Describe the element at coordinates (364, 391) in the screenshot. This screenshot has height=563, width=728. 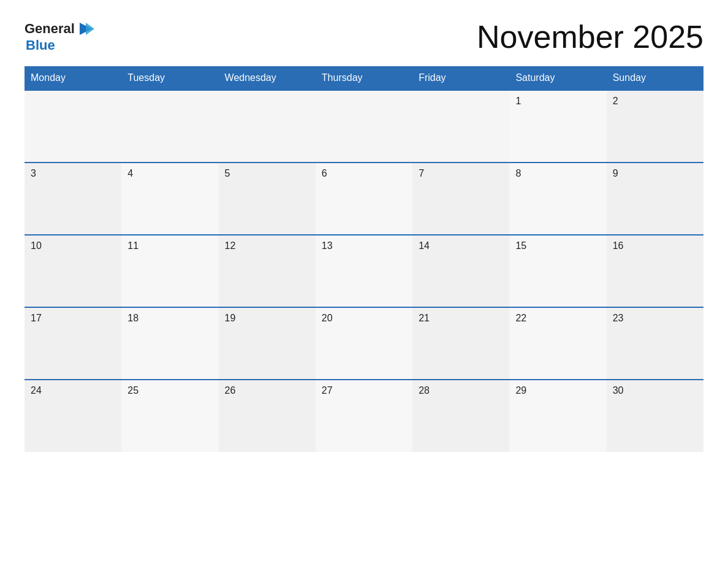
I see `day-number: 27` at that location.